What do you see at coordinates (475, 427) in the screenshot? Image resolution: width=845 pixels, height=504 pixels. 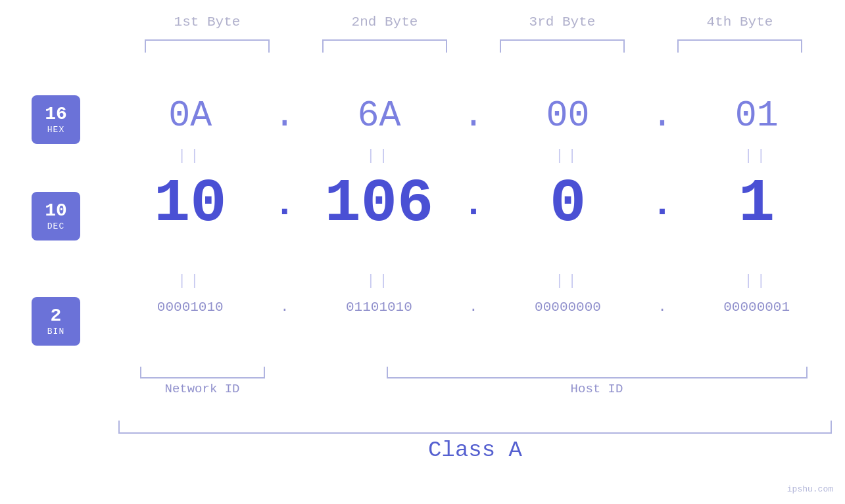 I see `class-a-bracket` at bounding box center [475, 427].